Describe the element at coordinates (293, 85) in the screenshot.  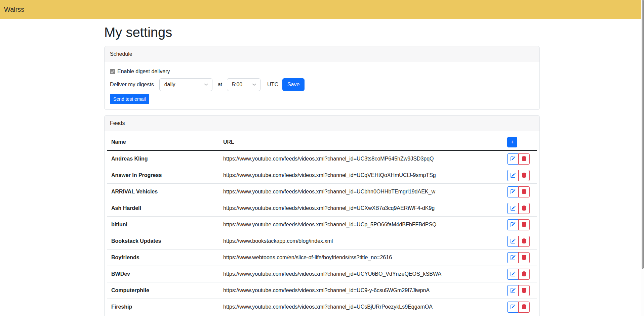
I see `save-button: Save` at that location.